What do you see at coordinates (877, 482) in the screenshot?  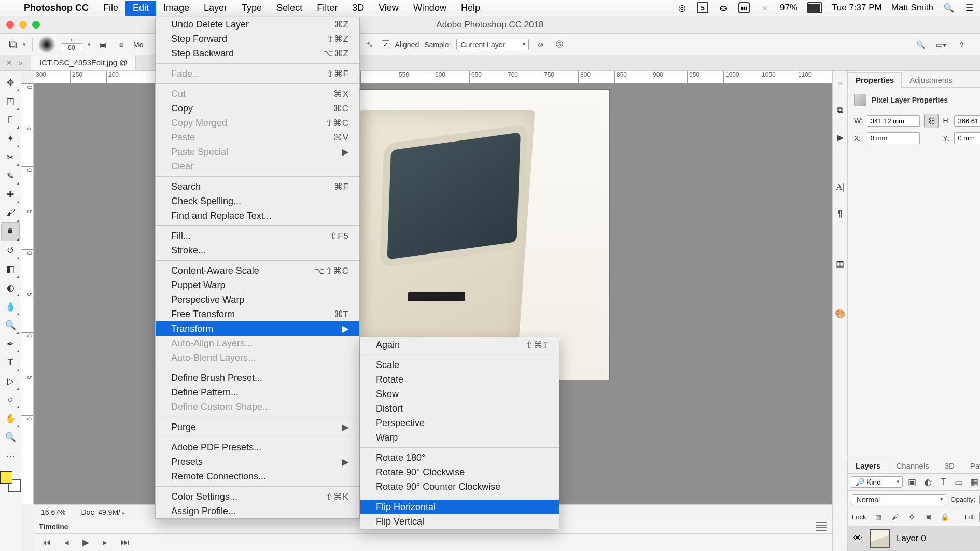 I see `layer-filter-dropdown: 🔎 Kind` at bounding box center [877, 482].